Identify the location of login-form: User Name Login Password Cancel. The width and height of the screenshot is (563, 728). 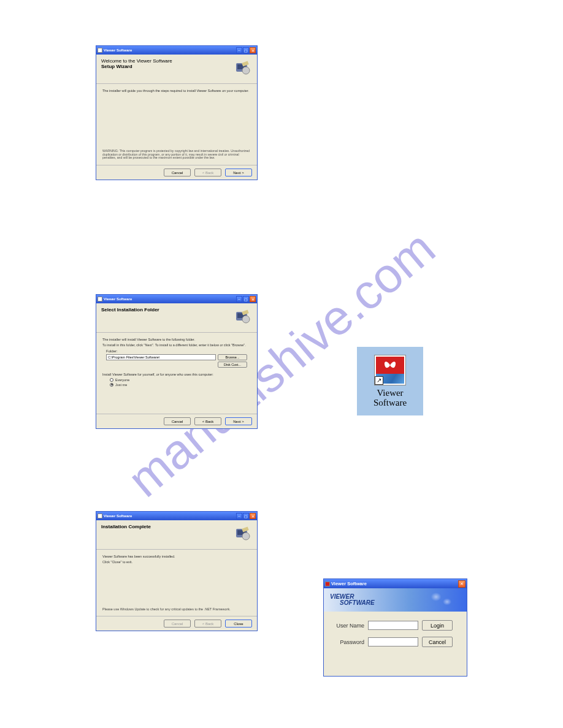
(395, 637).